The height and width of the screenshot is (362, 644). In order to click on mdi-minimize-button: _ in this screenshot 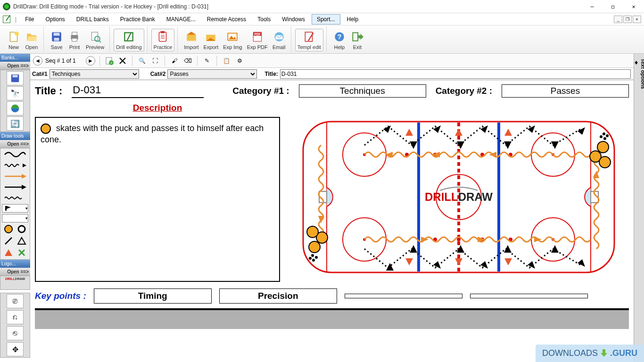, I will do `click(618, 19)`.